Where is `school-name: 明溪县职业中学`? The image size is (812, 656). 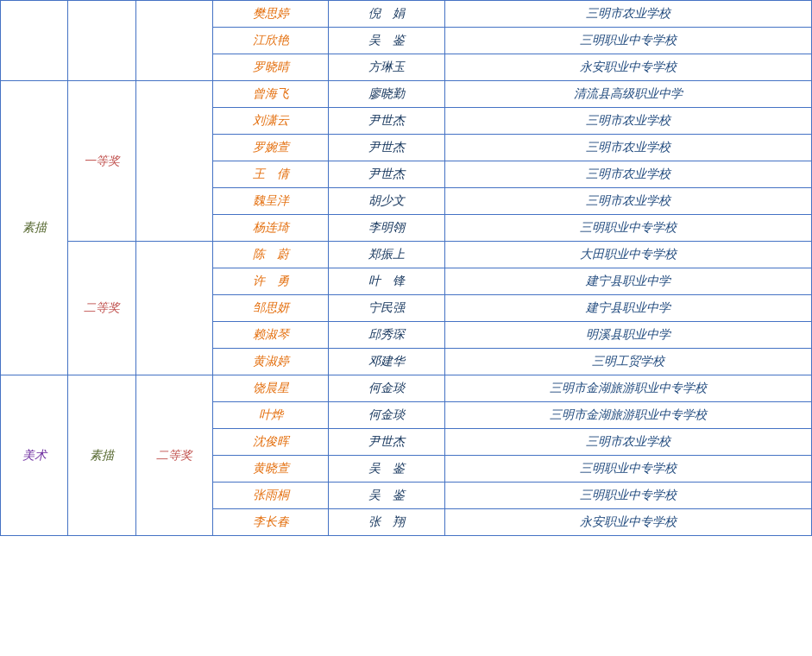 school-name: 明溪县职业中学 is located at coordinates (628, 335).